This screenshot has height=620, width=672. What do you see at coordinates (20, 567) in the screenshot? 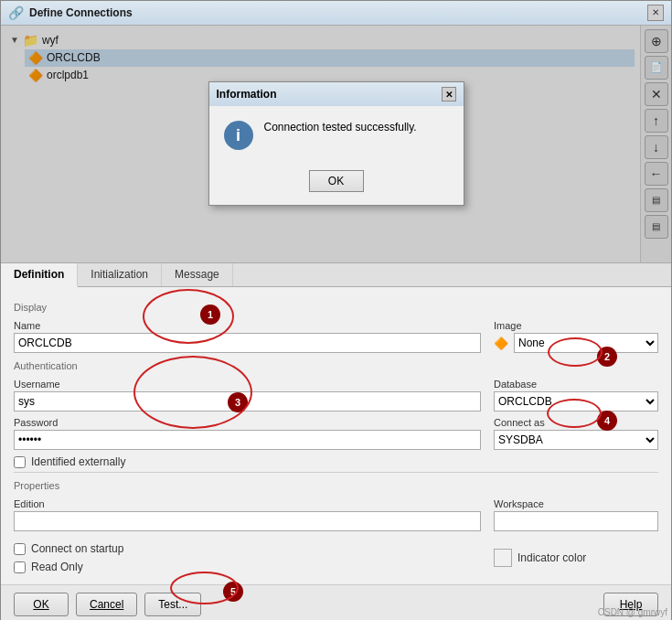
I see `read-only-checkbox` at bounding box center [20, 567].